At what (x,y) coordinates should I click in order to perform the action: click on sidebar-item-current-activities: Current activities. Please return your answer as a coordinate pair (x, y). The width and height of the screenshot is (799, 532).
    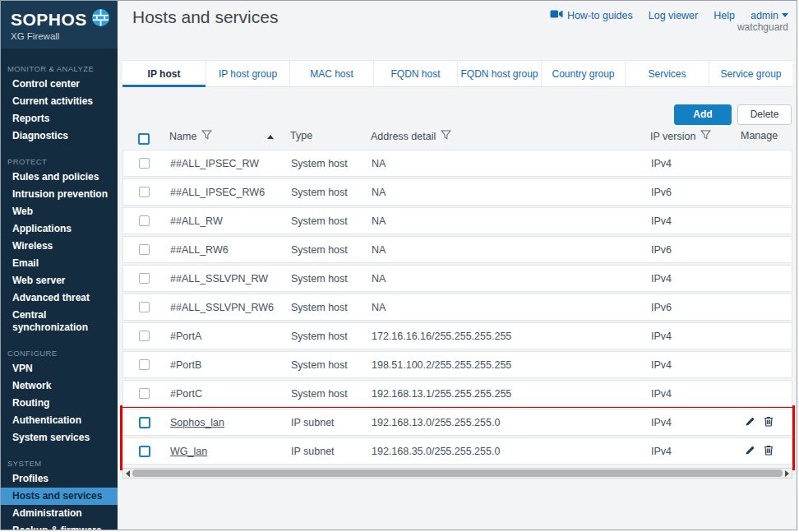
    Looking at the image, I should click on (59, 102).